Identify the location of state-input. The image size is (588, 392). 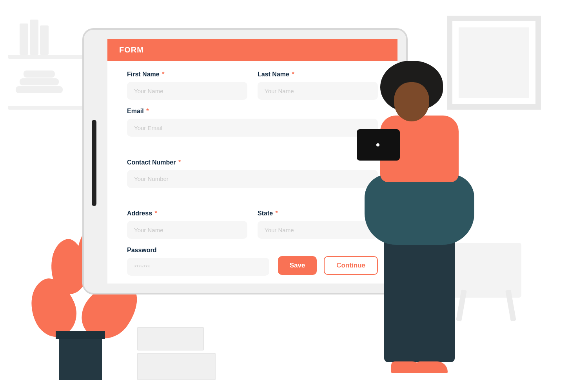
(318, 230).